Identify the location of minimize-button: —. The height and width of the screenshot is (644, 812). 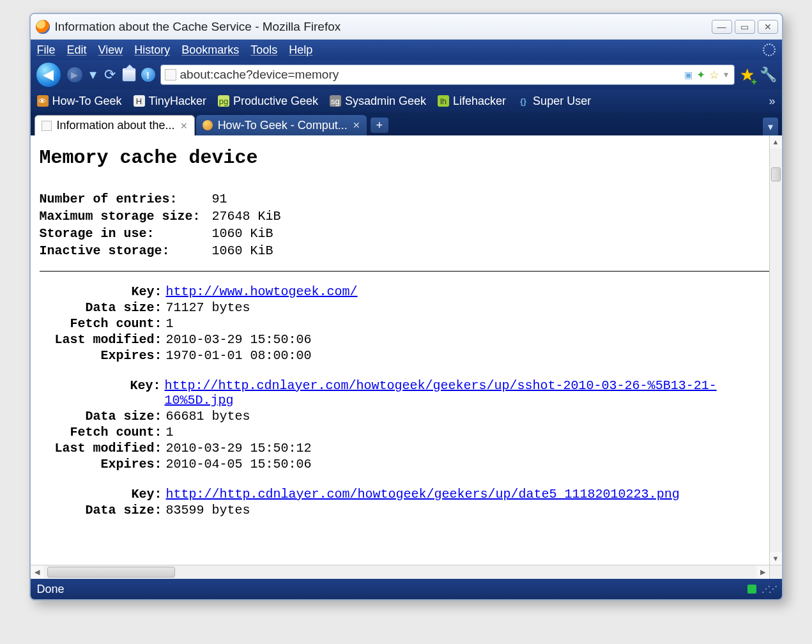
(722, 27).